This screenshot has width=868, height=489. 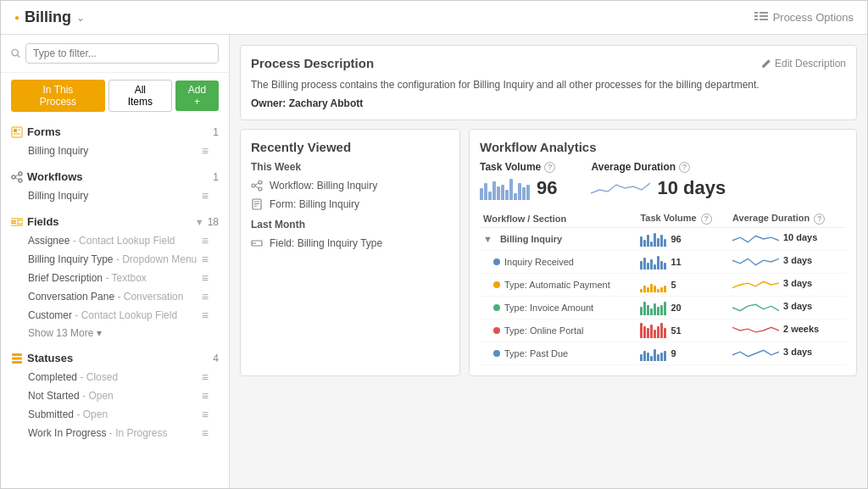 What do you see at coordinates (207, 222) in the screenshot?
I see `fields-count-area: ▼ 18` at bounding box center [207, 222].